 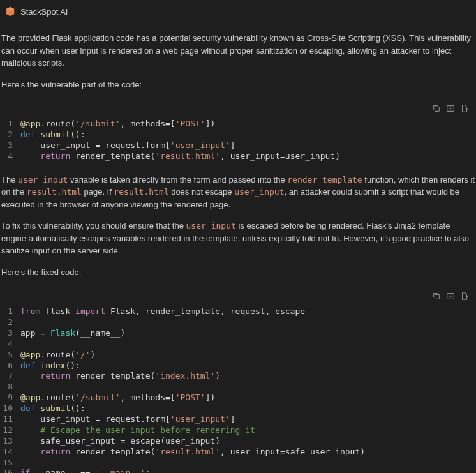 What do you see at coordinates (11, 398) in the screenshot?
I see `line-number: 9` at bounding box center [11, 398].